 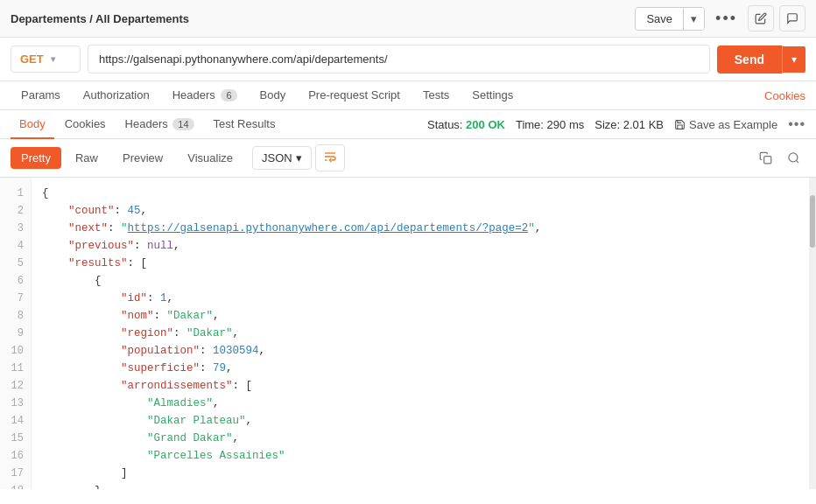 What do you see at coordinates (229, 95) in the screenshot?
I see `headers-badge: 6` at bounding box center [229, 95].